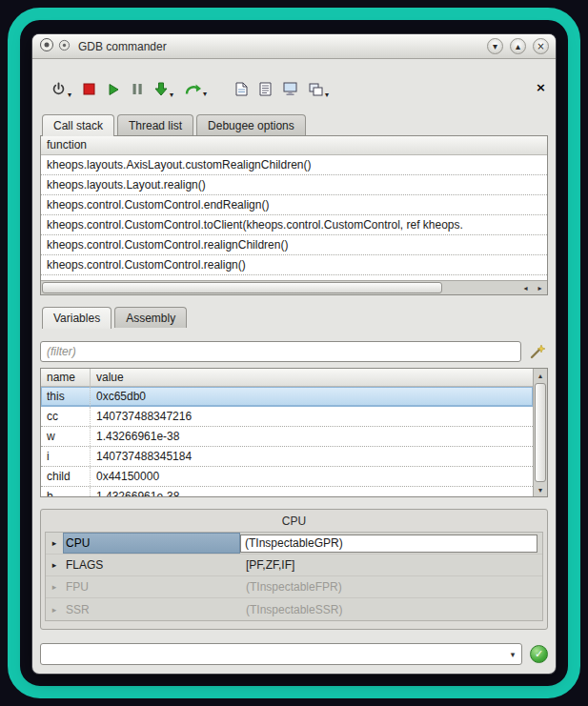 This screenshot has width=588, height=706. Describe the element at coordinates (294, 246) in the screenshot. I see `call-stack-row: kheops.control.CustomControl.realignChil…` at that location.